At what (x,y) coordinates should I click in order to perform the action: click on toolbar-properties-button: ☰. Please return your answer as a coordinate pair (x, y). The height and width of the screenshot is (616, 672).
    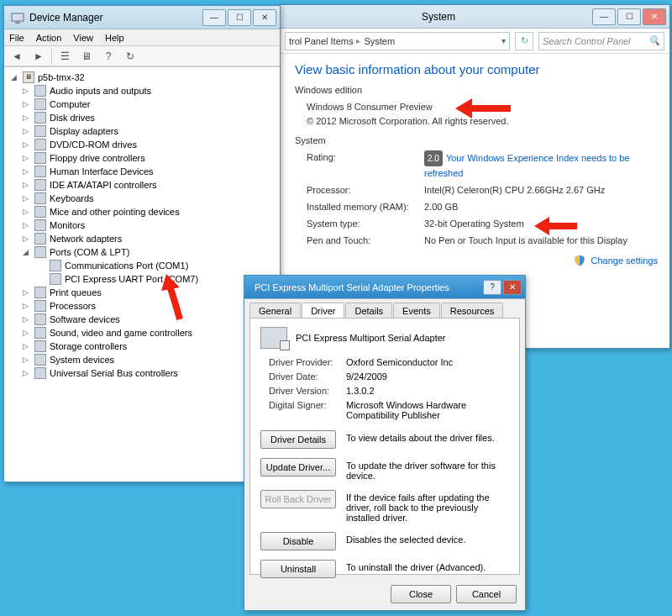
    Looking at the image, I should click on (65, 56).